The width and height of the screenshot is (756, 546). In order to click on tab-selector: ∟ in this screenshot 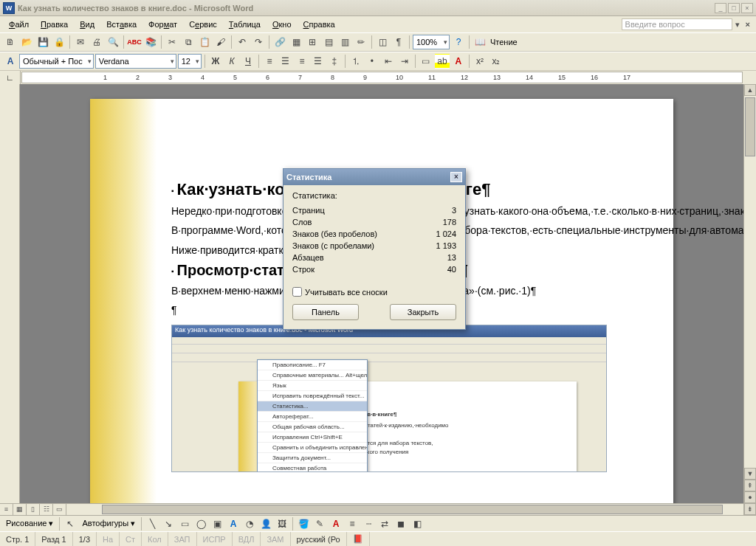, I will do `click(10, 77)`.